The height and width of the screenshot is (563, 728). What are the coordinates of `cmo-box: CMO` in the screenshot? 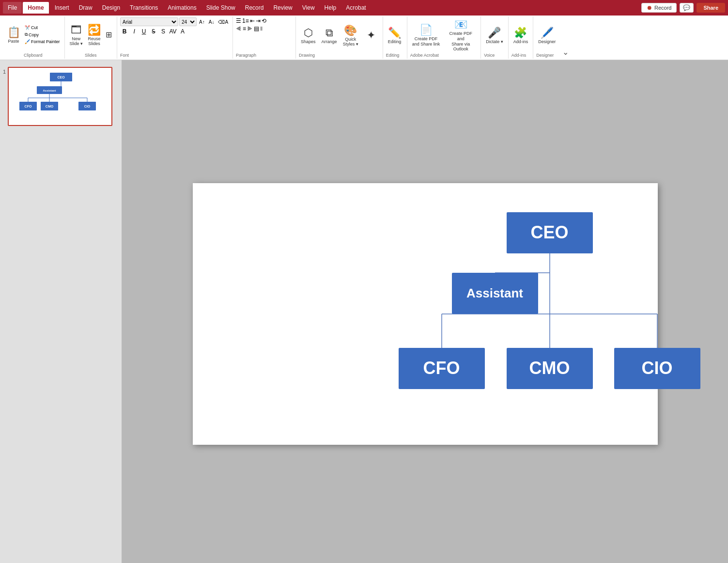 It's located at (550, 368).